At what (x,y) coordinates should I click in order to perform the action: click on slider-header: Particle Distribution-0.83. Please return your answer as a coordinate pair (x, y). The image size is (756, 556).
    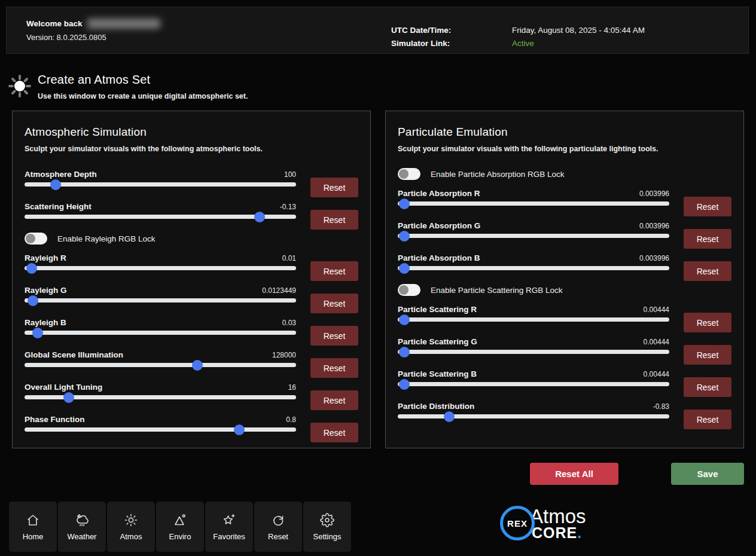
    Looking at the image, I should click on (534, 405).